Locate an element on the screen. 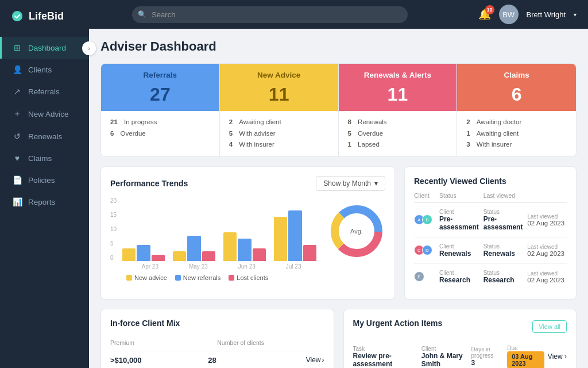 The image size is (588, 368). legend-new-referrals: New referrals is located at coordinates (198, 278).